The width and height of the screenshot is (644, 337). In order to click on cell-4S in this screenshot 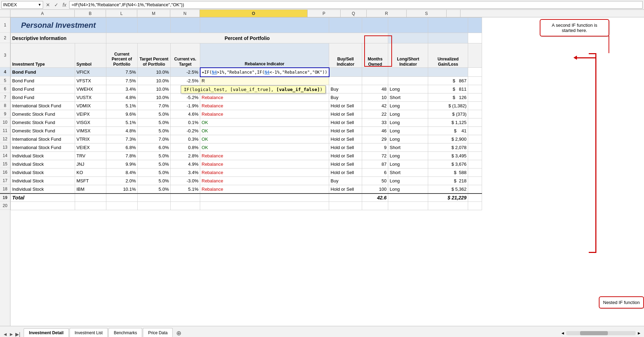, I will do `click(448, 72)`.